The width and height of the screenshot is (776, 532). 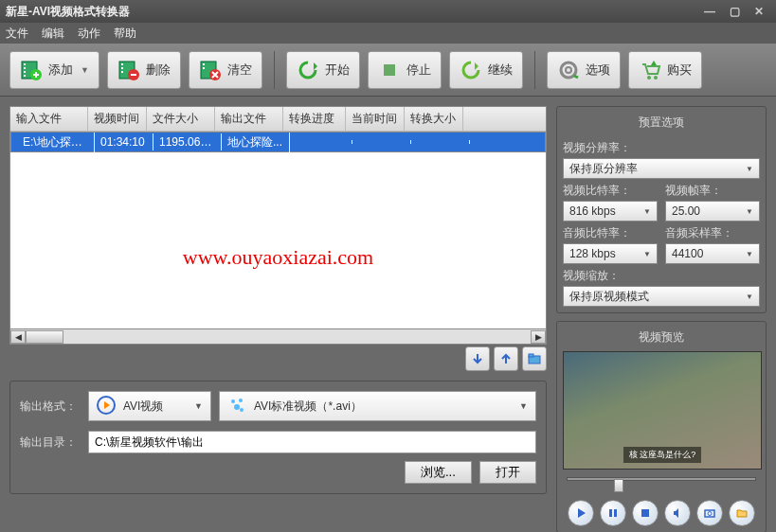 What do you see at coordinates (478, 359) in the screenshot?
I see `move-down-button` at bounding box center [478, 359].